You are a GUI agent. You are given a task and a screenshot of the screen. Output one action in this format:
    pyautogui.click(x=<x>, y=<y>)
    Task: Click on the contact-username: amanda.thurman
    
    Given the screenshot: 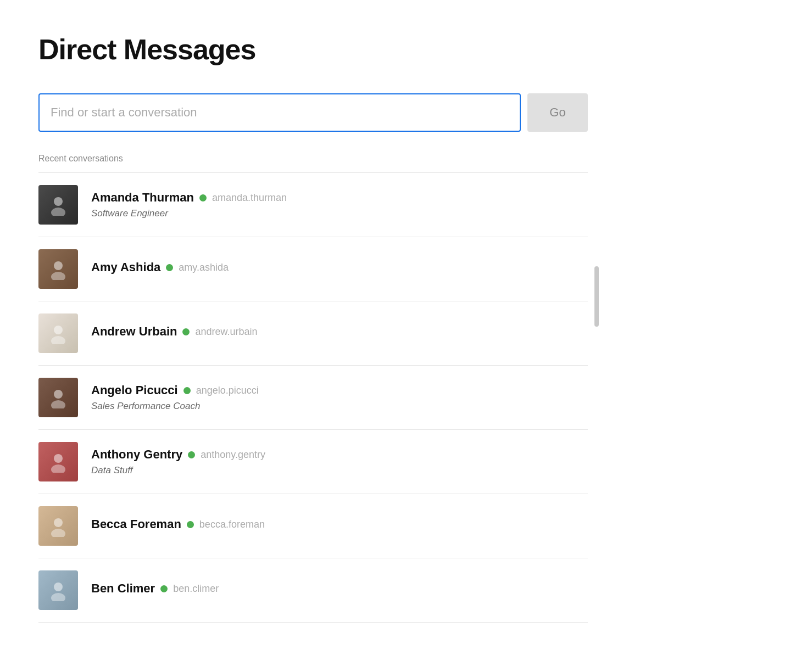 What is the action you would take?
    pyautogui.click(x=249, y=198)
    